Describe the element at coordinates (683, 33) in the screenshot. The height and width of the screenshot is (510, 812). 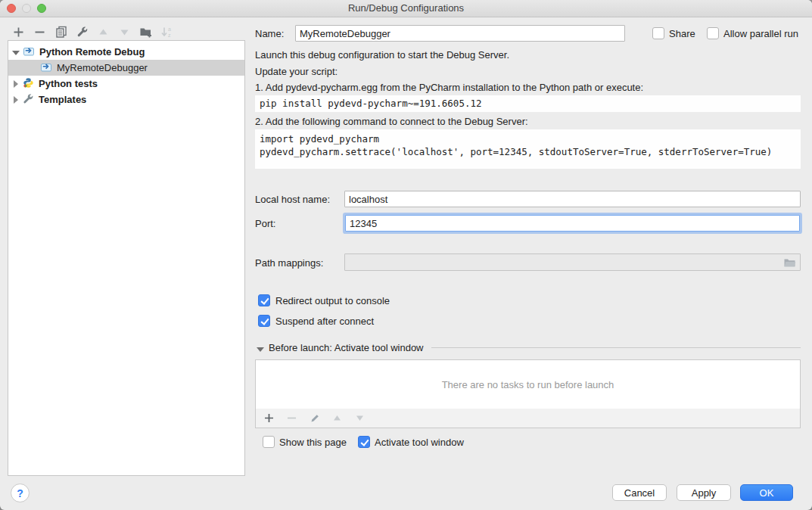
I see `share-label: Share` at that location.